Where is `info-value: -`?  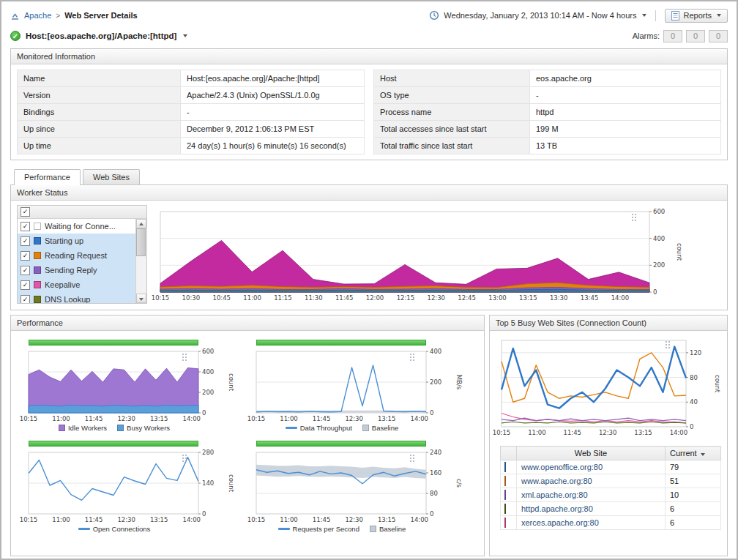
info-value: - is located at coordinates (625, 95).